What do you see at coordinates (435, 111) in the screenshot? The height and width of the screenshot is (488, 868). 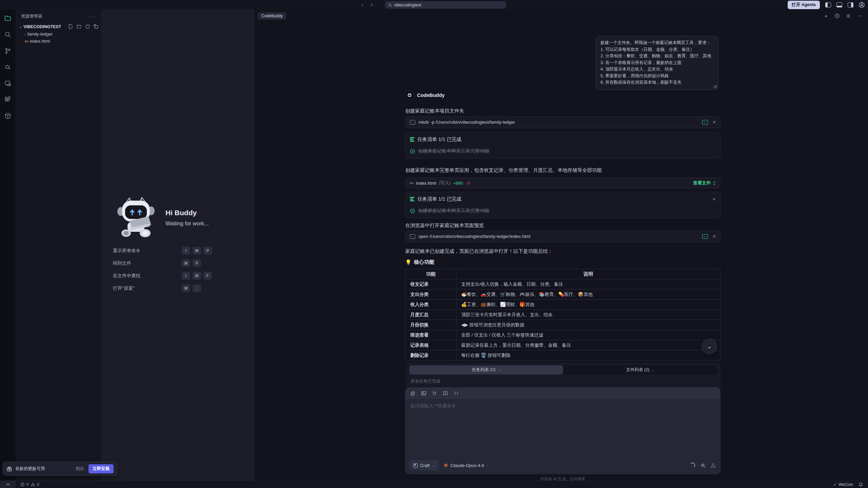 I see `assistant-step-1: 创建家庭记账本项目文件夹` at bounding box center [435, 111].